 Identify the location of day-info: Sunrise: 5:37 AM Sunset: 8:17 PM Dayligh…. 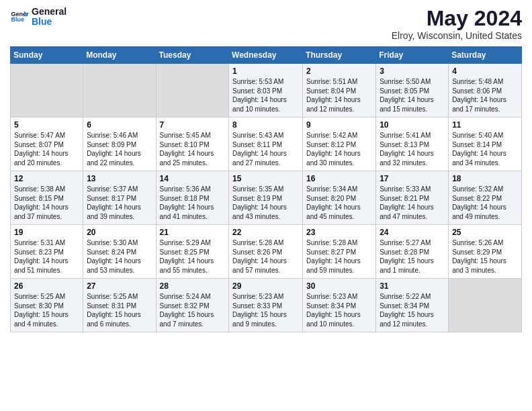
(120, 203).